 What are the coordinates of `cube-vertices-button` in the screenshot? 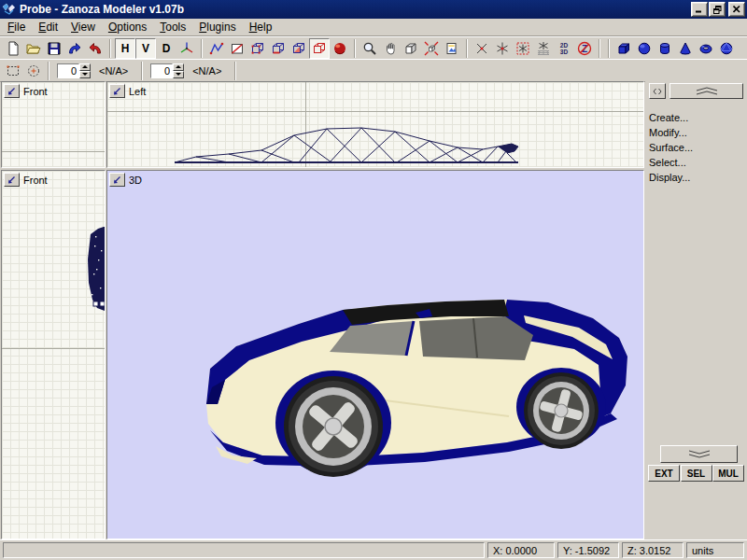 It's located at (258, 49).